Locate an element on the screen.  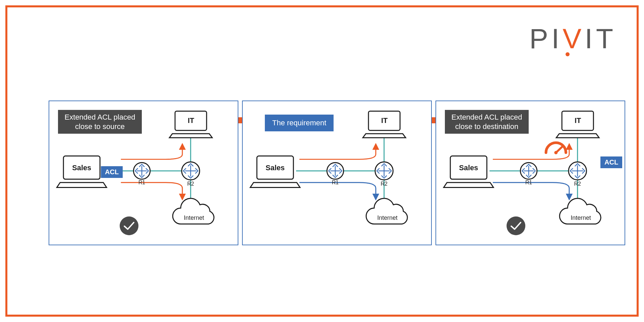
logo-letter-t: T is located at coordinates (606, 39).